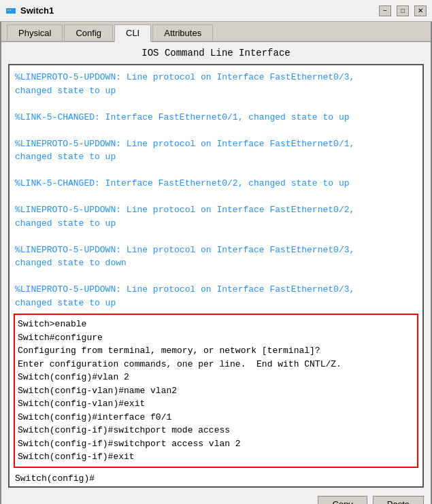 The image size is (432, 504). What do you see at coordinates (30, 11) in the screenshot?
I see `title-bar-left: Switch1` at bounding box center [30, 11].